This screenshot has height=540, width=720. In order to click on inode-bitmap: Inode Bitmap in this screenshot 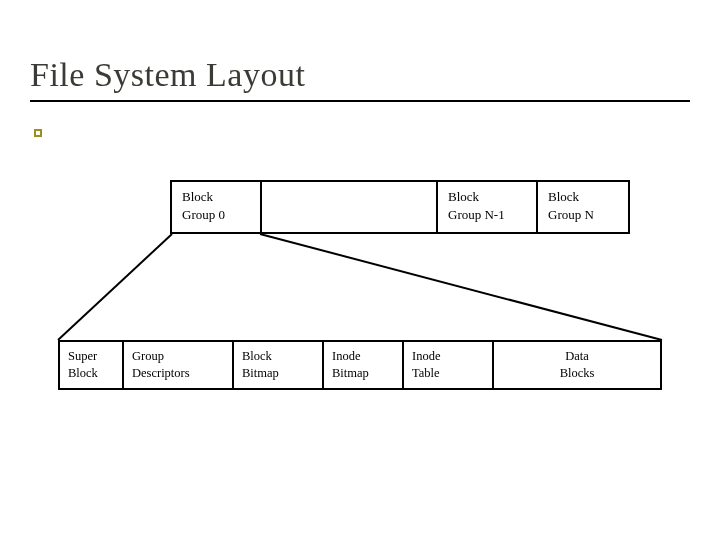, I will do `click(364, 365)`.